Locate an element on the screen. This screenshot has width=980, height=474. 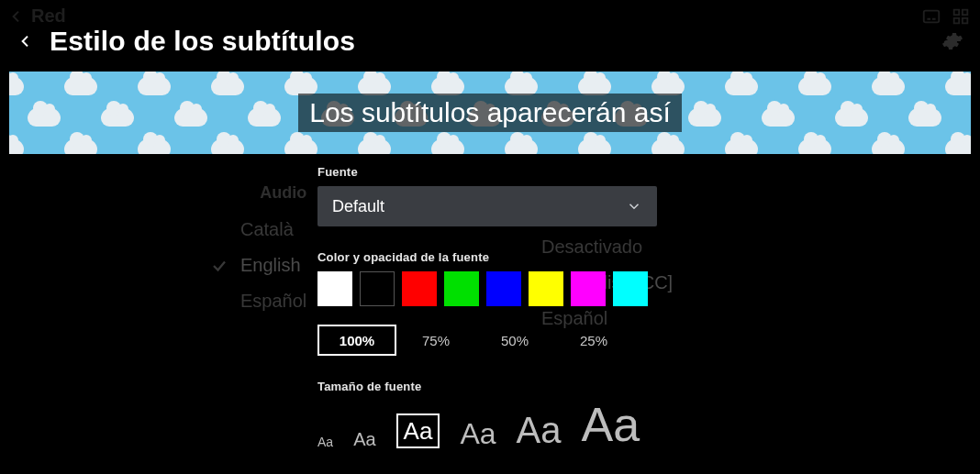
audio-option: English is located at coordinates (259, 266).